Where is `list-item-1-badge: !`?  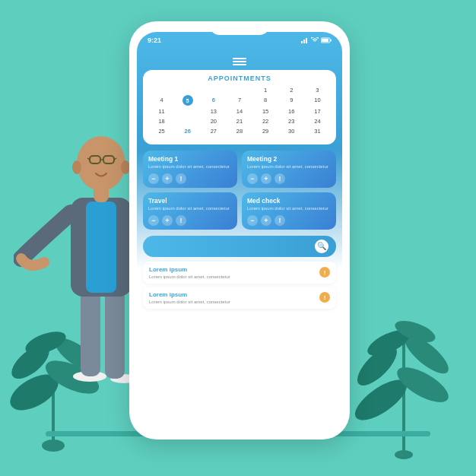
list-item-1-badge: ! is located at coordinates (325, 272).